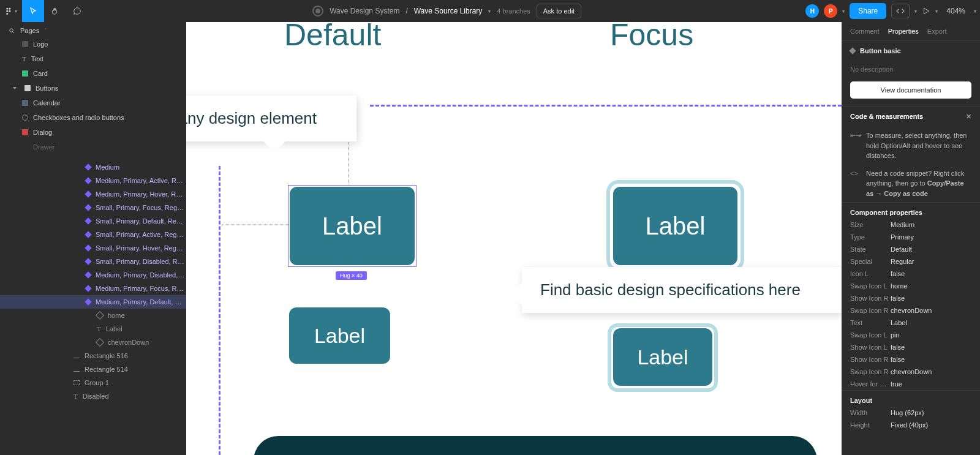 The width and height of the screenshot is (980, 455). I want to click on top-toolbar: ▾ Wave Design System / Wave Source Libra…, so click(490, 11).